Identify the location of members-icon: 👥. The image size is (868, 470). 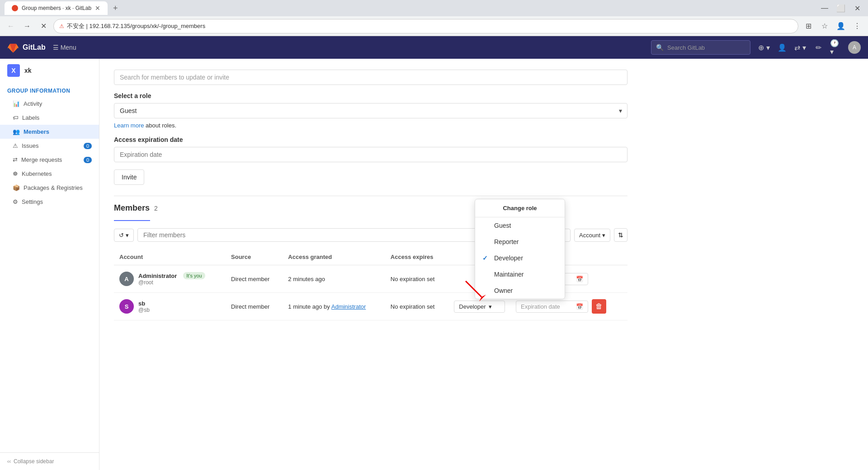
(16, 132).